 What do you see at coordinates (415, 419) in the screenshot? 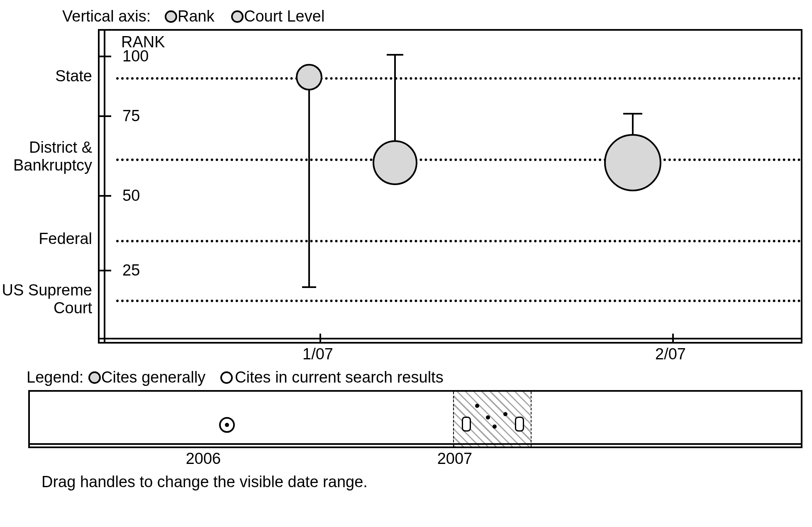
I see `timeline-panel` at bounding box center [415, 419].